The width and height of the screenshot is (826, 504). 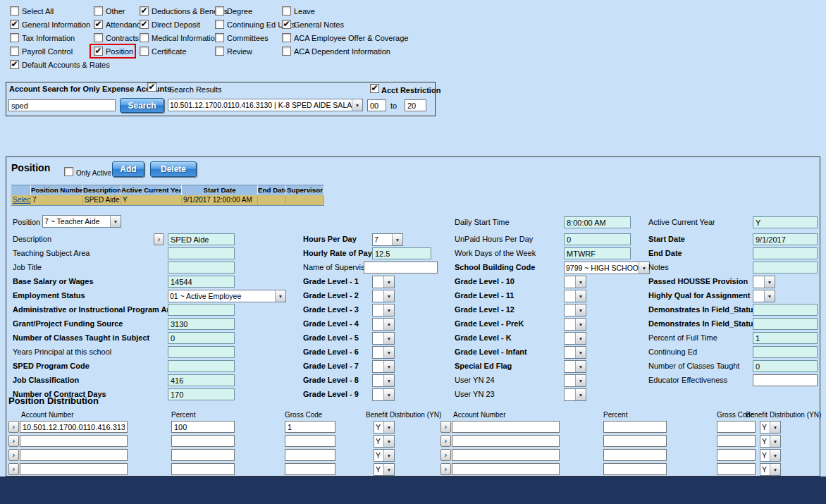 What do you see at coordinates (286, 51) in the screenshot?
I see `filter-checkbox-aca-dependent-information` at bounding box center [286, 51].